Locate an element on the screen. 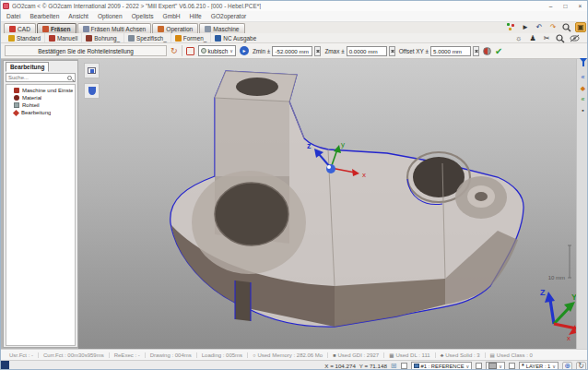 The width and height of the screenshot is (588, 370). status-drawing: Drawing : 004ms is located at coordinates (171, 355).